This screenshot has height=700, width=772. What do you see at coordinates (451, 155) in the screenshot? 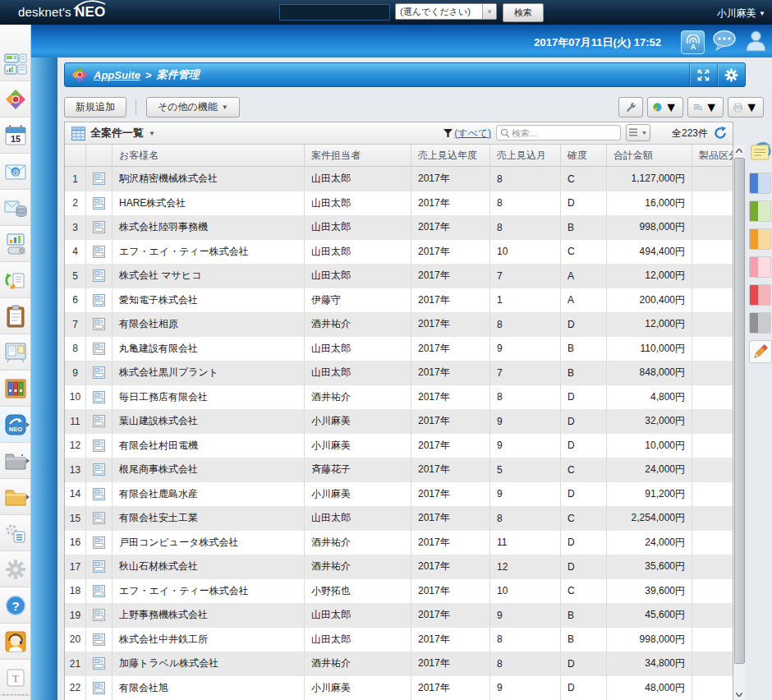
I see `col-year: 売上見込年度` at bounding box center [451, 155].